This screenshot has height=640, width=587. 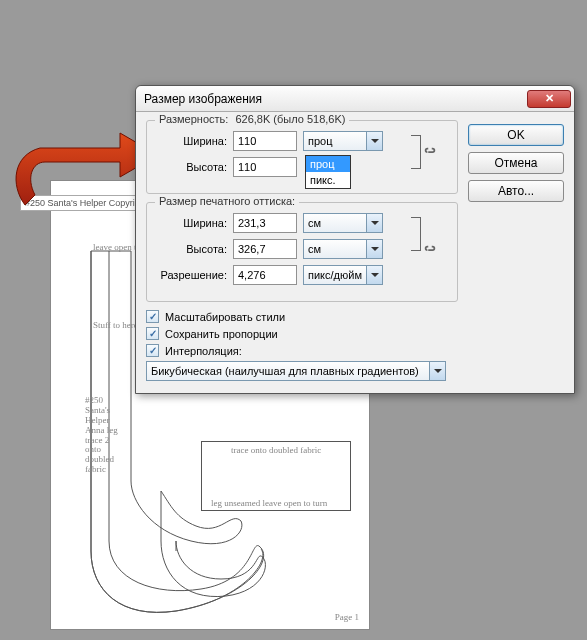 What do you see at coordinates (222, 334) in the screenshot?
I see `constrain-proportions-label: Сохранить пропорции` at bounding box center [222, 334].